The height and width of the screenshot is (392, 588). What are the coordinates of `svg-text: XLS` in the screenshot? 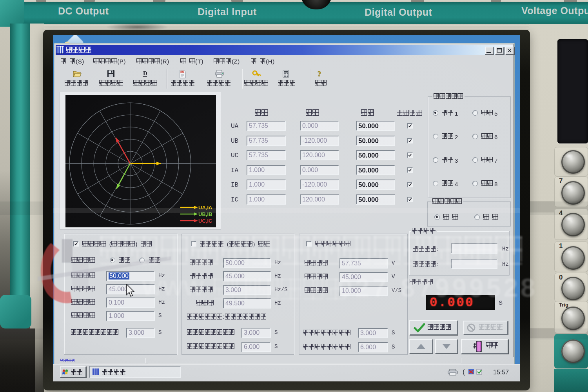 It's located at (183, 72).